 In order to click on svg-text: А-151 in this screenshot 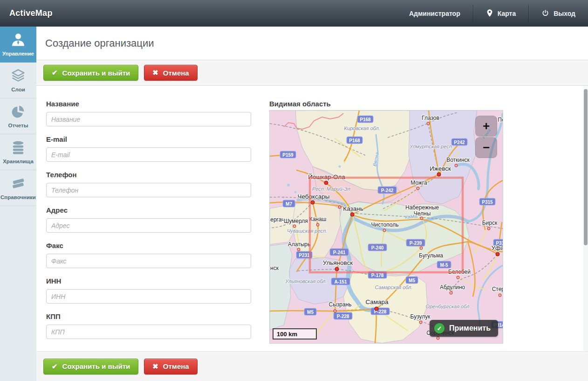, I will do `click(341, 282)`.